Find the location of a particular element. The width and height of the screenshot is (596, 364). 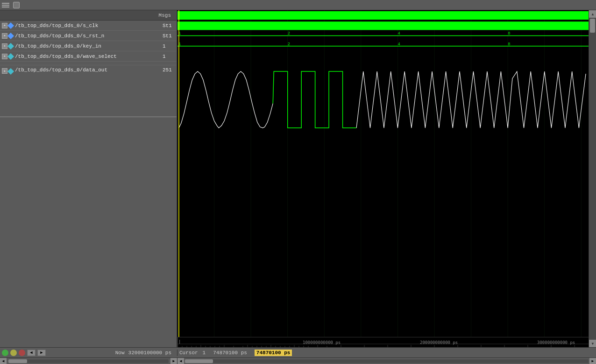

signal-row-dataout: + /tb_top_dds/top_dds_0/data_out 251 is located at coordinates (88, 91).